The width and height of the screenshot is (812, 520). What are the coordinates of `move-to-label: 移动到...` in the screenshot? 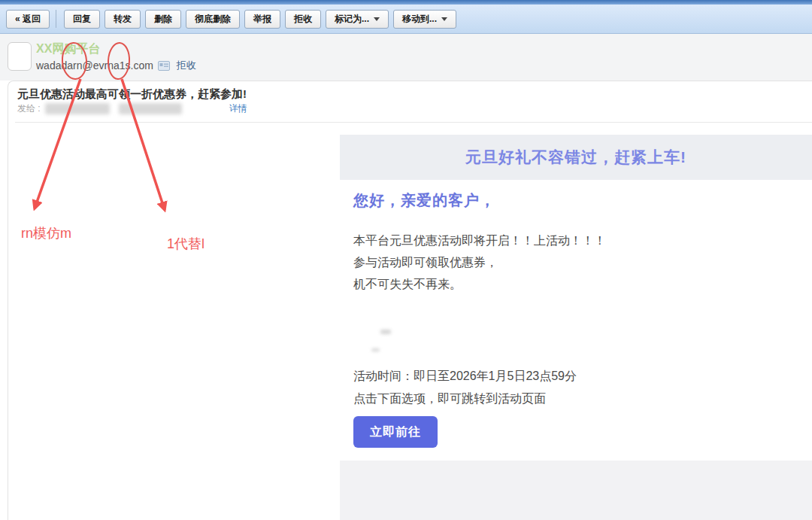 It's located at (420, 20).